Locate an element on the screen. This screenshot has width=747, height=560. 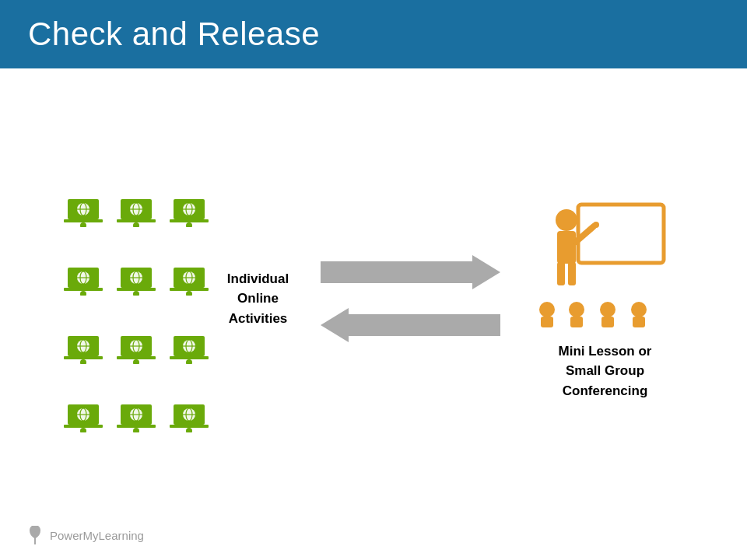
footer-logo-text: PowerMyLearning is located at coordinates (96, 535).